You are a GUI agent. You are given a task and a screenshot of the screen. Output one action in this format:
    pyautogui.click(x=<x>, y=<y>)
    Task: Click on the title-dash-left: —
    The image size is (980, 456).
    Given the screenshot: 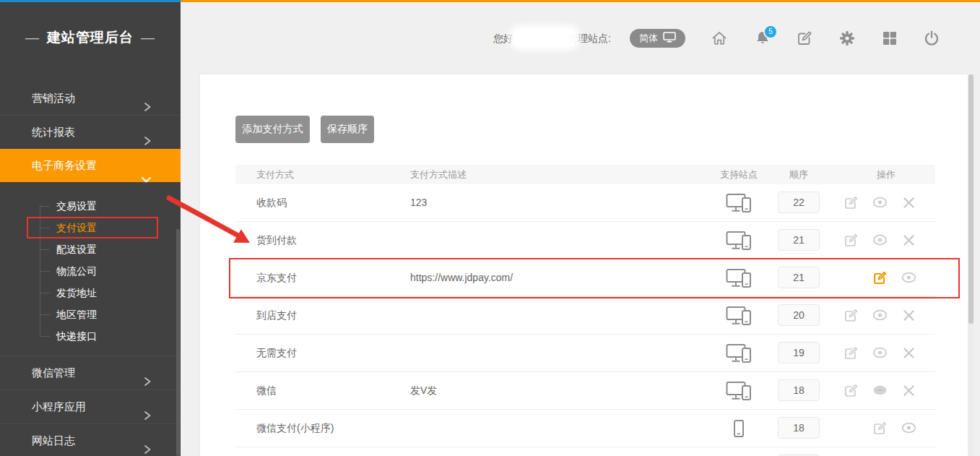 What is the action you would take?
    pyautogui.click(x=32, y=38)
    